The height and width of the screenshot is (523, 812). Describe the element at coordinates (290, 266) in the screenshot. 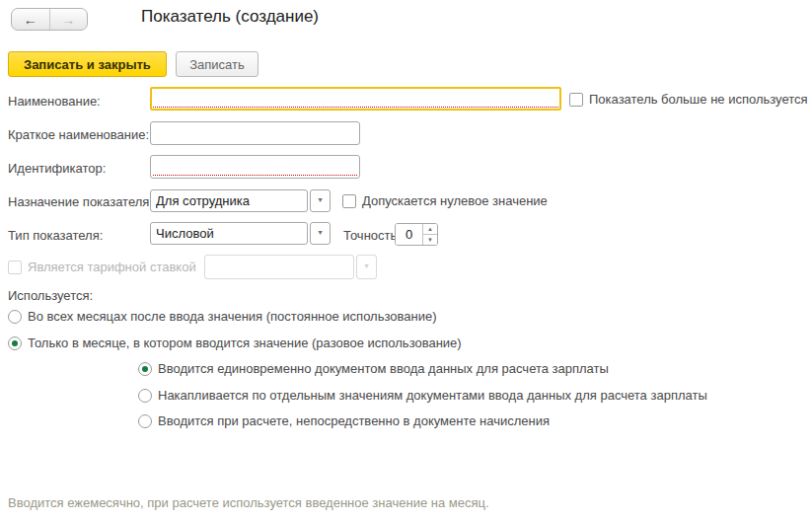

I see `tariff-combobox: ▼` at that location.